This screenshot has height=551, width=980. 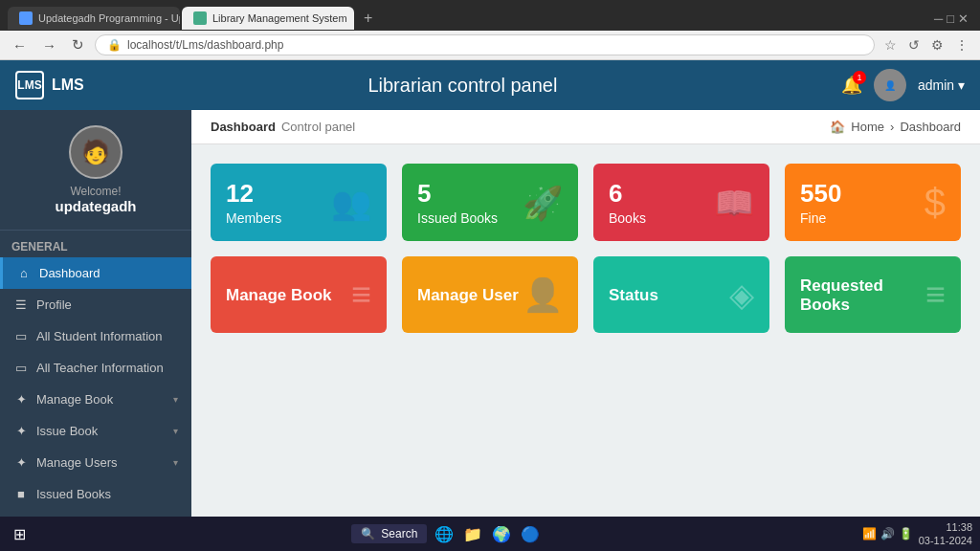 What do you see at coordinates (628, 203) in the screenshot?
I see `card-books-text: 6 Books` at bounding box center [628, 203].